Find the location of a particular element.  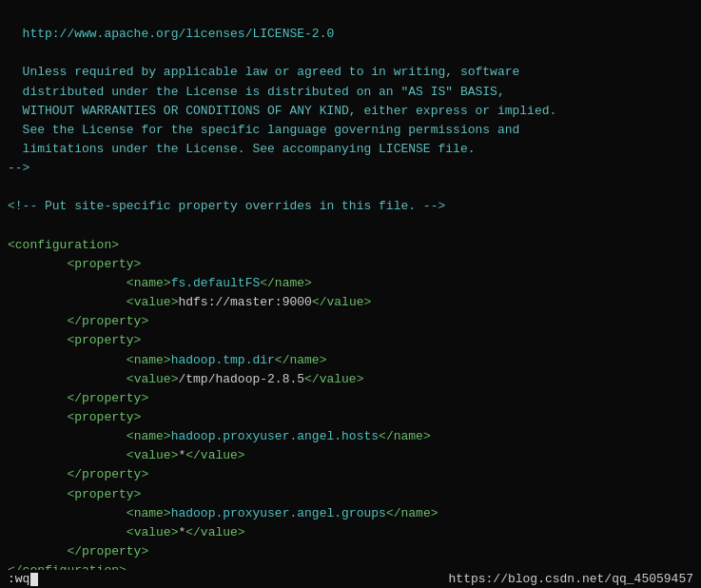

property-4-close: </property> is located at coordinates (78, 552).